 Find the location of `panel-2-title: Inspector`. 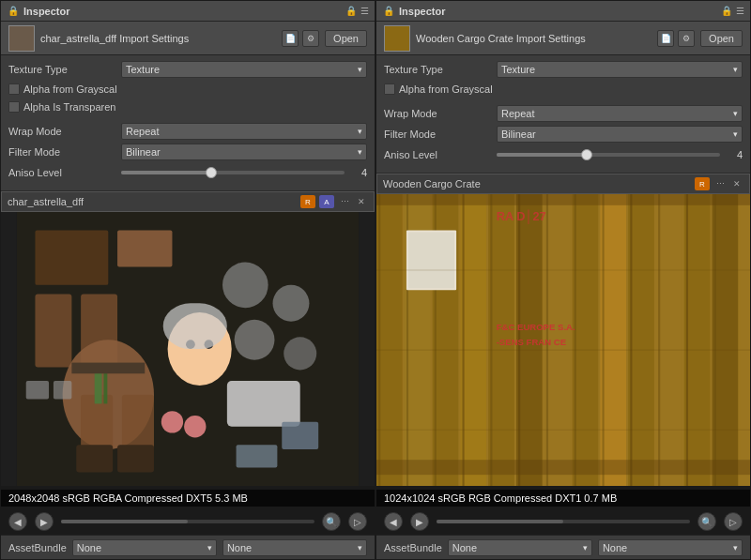

panel-2-title: Inspector is located at coordinates (422, 11).